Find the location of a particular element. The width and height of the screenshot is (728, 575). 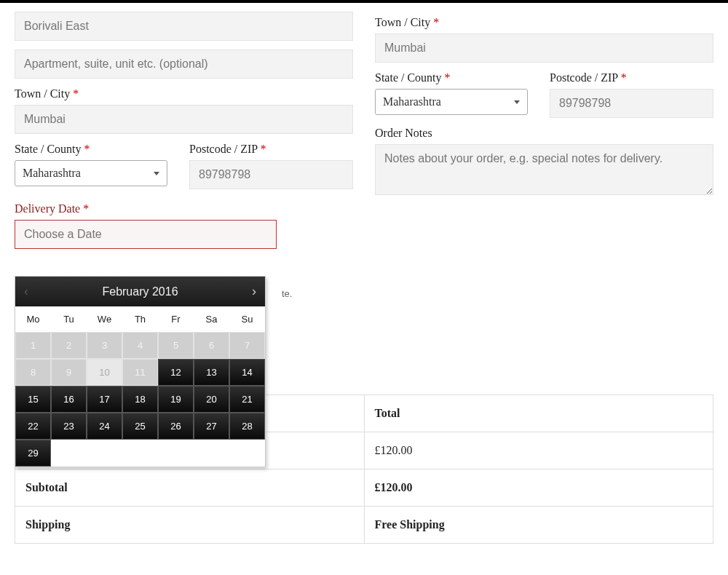

datepicker-day: 1 is located at coordinates (33, 345).